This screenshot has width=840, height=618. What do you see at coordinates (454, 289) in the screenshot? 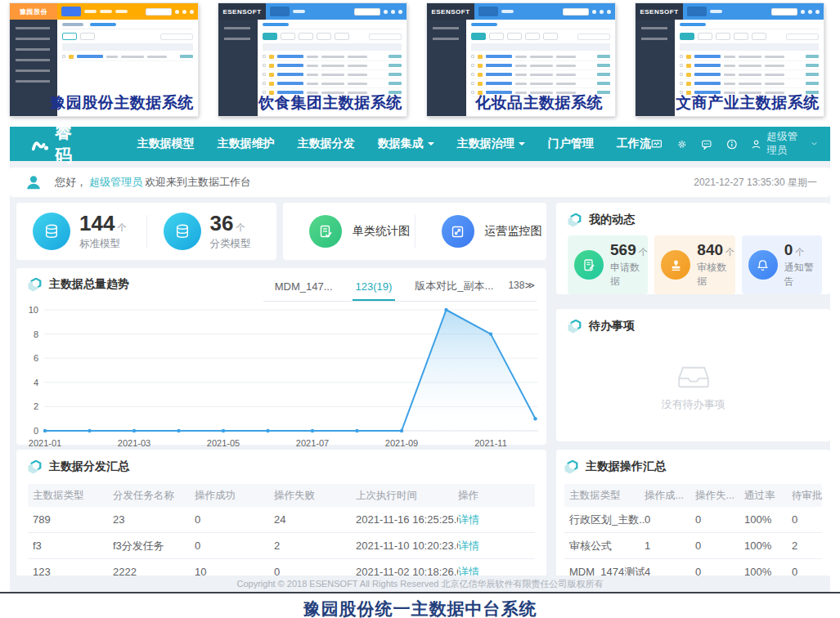
I see `tab-version-compare: 版本对比_副本...` at bounding box center [454, 289].